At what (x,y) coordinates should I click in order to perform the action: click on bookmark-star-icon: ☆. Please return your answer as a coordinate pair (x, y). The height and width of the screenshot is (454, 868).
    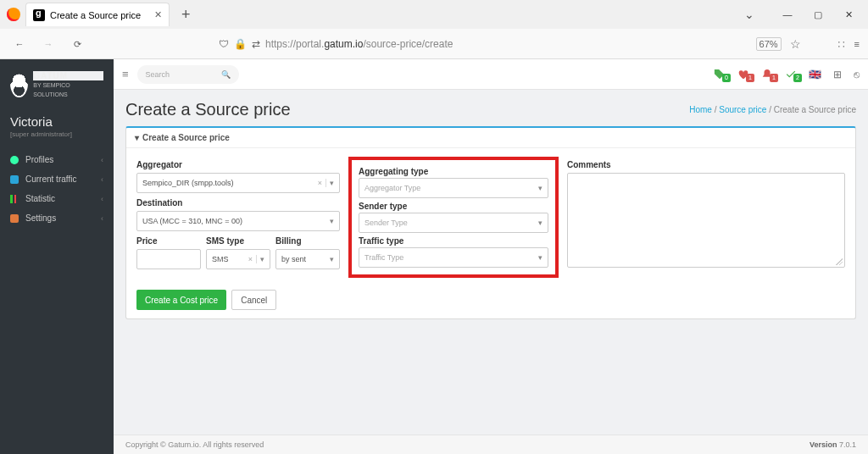
    Looking at the image, I should click on (795, 44).